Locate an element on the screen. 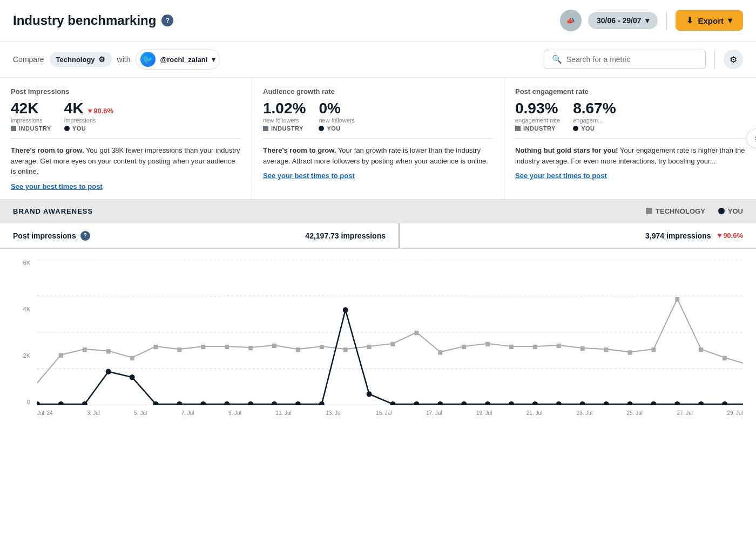 The height and width of the screenshot is (559, 756). megaphone-button: 📣 is located at coordinates (571, 21).